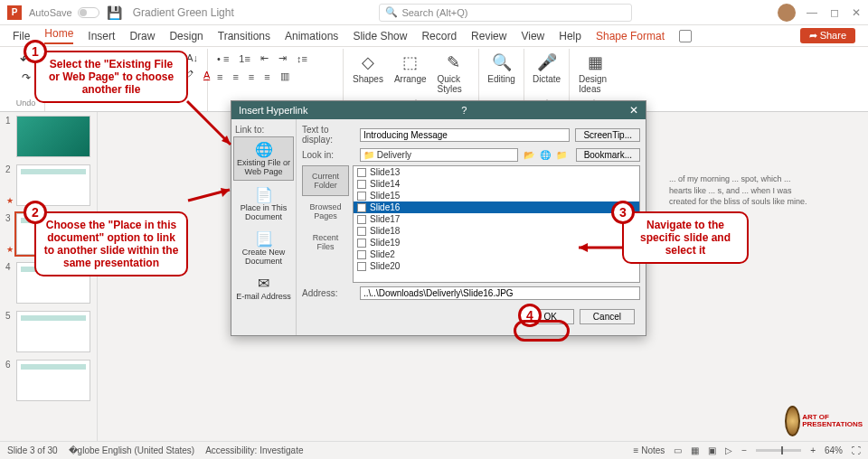 The width and height of the screenshot is (868, 459). Describe the element at coordinates (439, 155) in the screenshot. I see `lookin-combo: 📁 Deliverly` at that location.